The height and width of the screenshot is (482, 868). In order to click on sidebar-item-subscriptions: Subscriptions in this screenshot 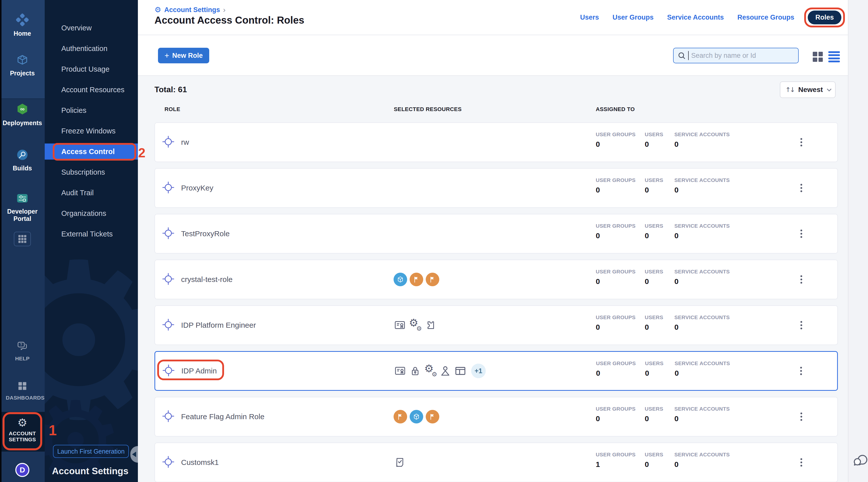, I will do `click(91, 172)`.